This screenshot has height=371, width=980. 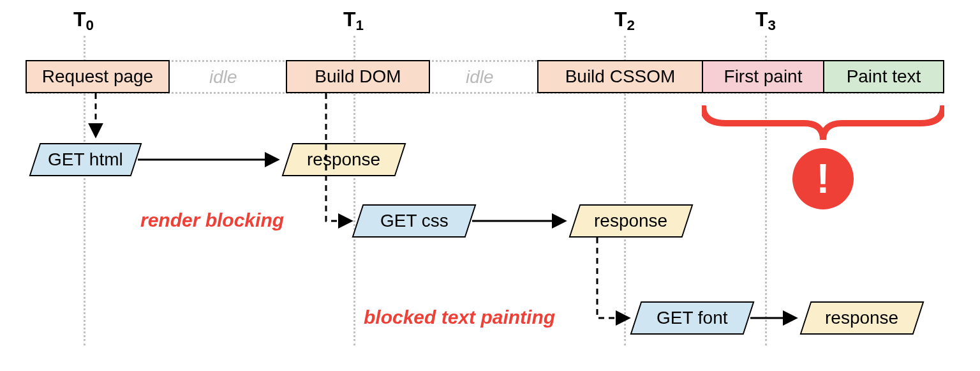 I want to click on time-marker-t0: T0, so click(x=84, y=19).